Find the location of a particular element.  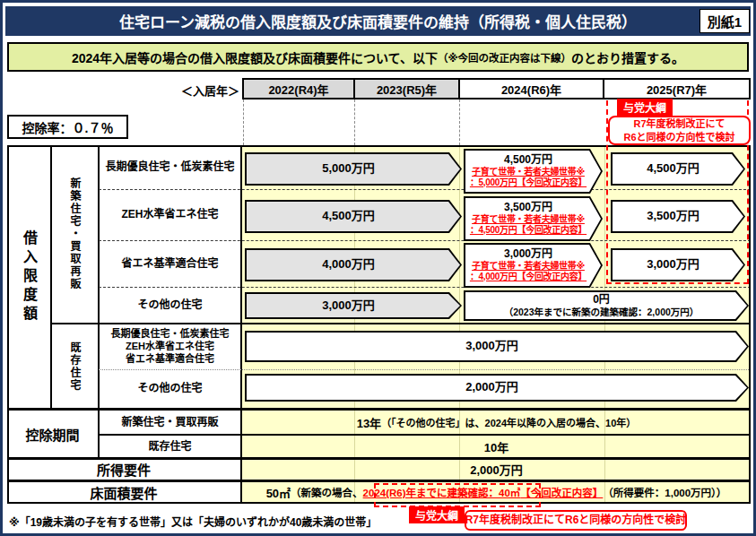

value-r2-2024-red1: 子育て世帯・若者夫婦世帯※ is located at coordinates (528, 220).